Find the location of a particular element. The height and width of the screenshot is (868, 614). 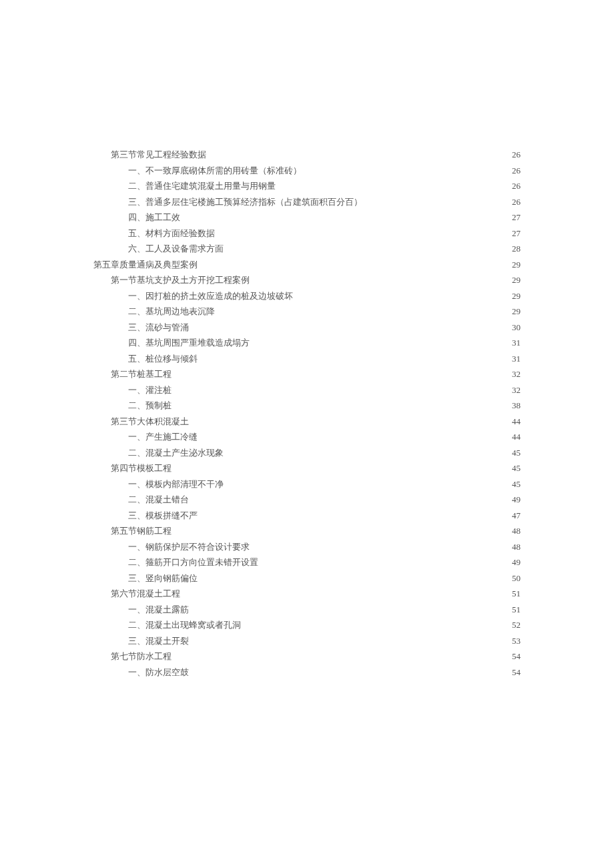

toc-entry-page-number: 28 is located at coordinates (515, 248).